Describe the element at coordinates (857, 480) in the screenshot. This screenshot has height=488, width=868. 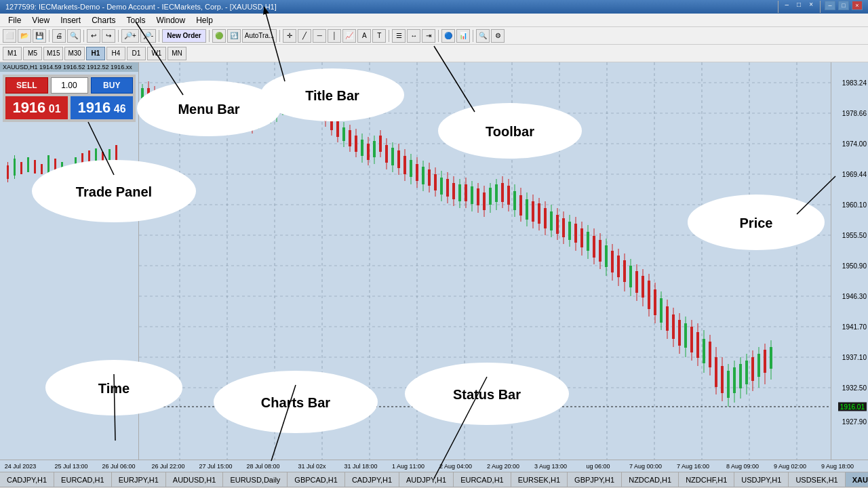
I see `tab-xauusd: XAUUSD` at that location.